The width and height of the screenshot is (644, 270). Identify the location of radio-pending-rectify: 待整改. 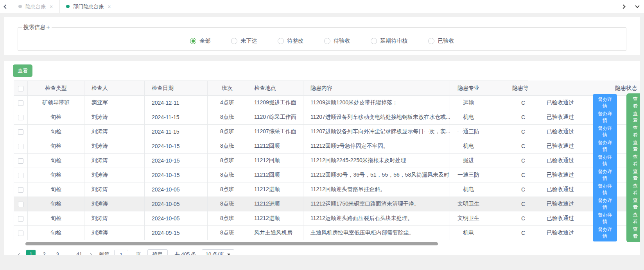
(291, 41).